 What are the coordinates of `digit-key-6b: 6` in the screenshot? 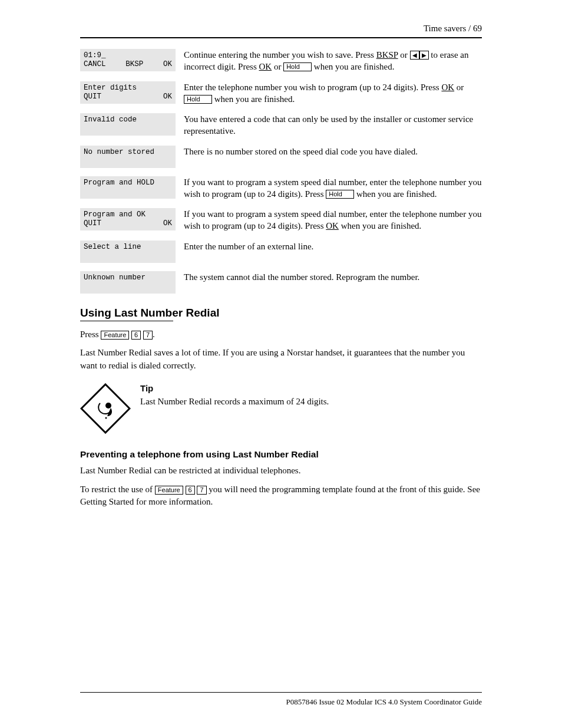 It's located at (190, 490).